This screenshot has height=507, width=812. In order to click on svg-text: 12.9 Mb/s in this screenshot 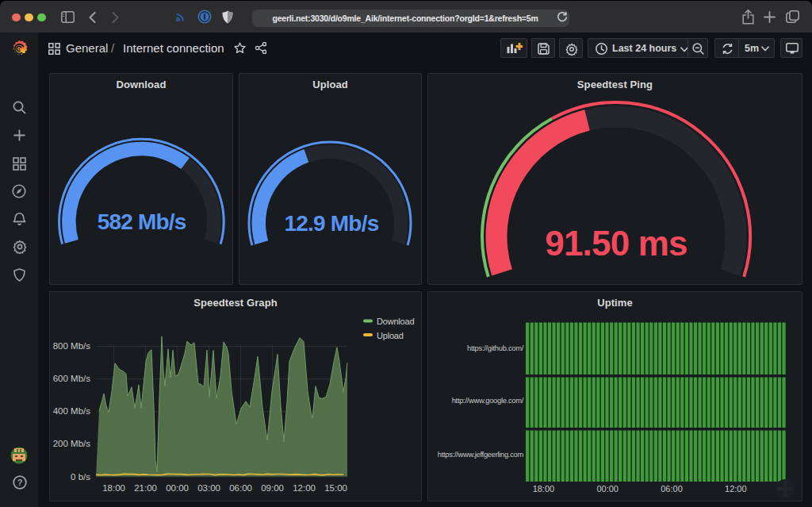, I will do `click(331, 224)`.